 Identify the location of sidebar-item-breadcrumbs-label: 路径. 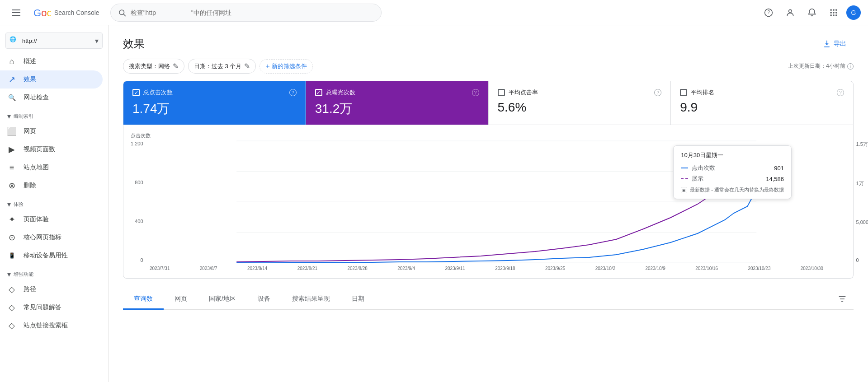
(30, 289).